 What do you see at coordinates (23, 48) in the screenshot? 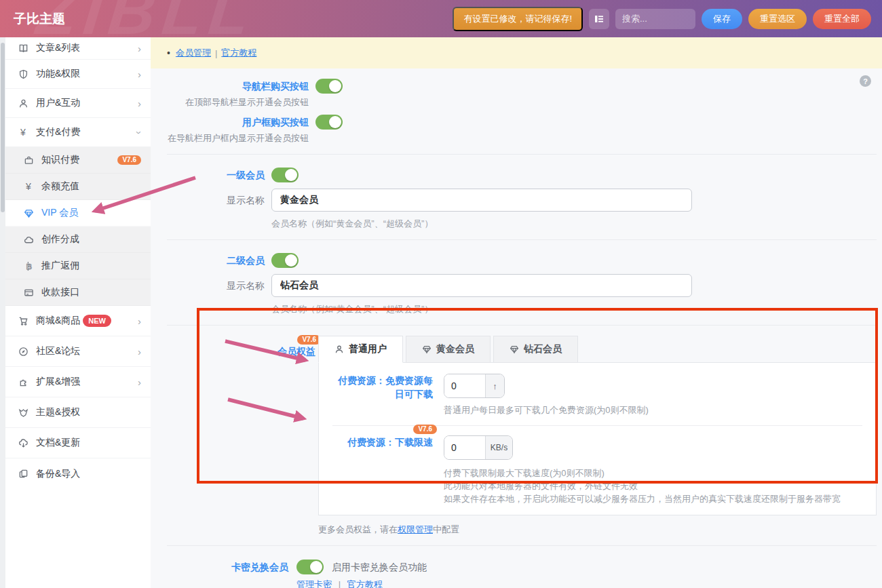
I see `book-icon` at bounding box center [23, 48].